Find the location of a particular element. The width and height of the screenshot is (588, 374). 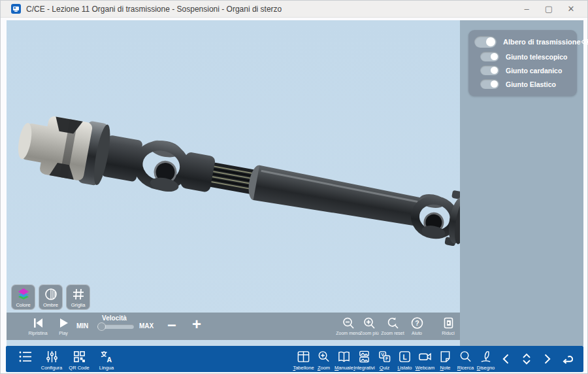

listato-button: L Listato is located at coordinates (405, 360).